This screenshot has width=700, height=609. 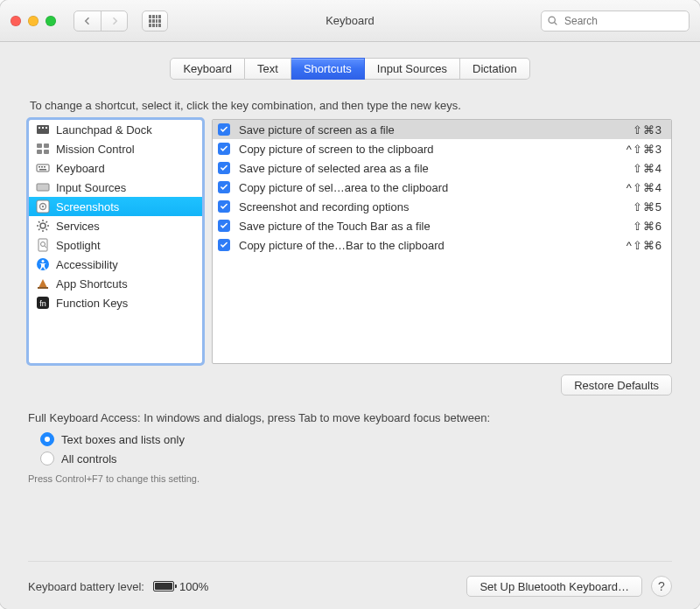 What do you see at coordinates (442, 245) in the screenshot?
I see `shortcut-row: Copy picture of the…Bar to the clipboard…` at bounding box center [442, 245].